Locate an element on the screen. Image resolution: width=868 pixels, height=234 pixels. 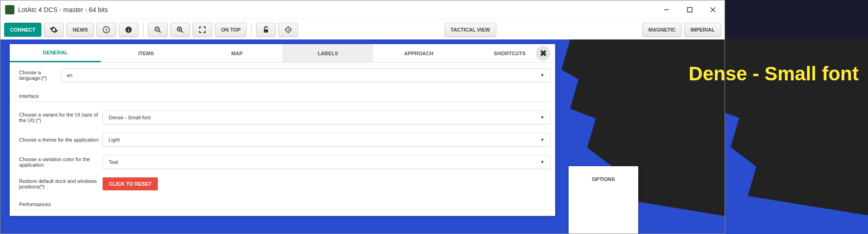
color-value: Teal is located at coordinates (113, 162).